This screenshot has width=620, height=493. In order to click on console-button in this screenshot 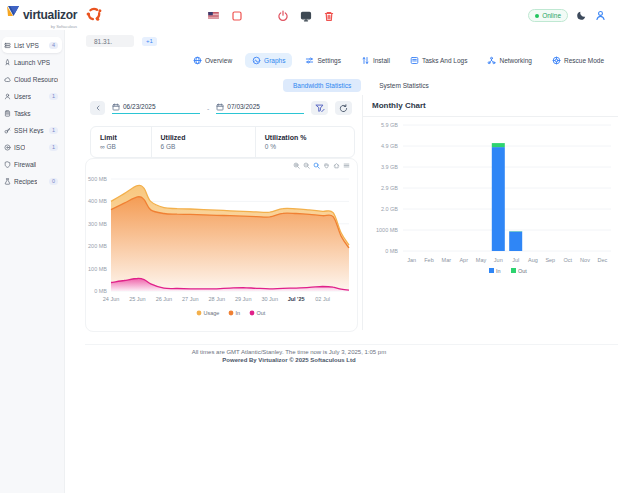, I will do `click(306, 16)`.